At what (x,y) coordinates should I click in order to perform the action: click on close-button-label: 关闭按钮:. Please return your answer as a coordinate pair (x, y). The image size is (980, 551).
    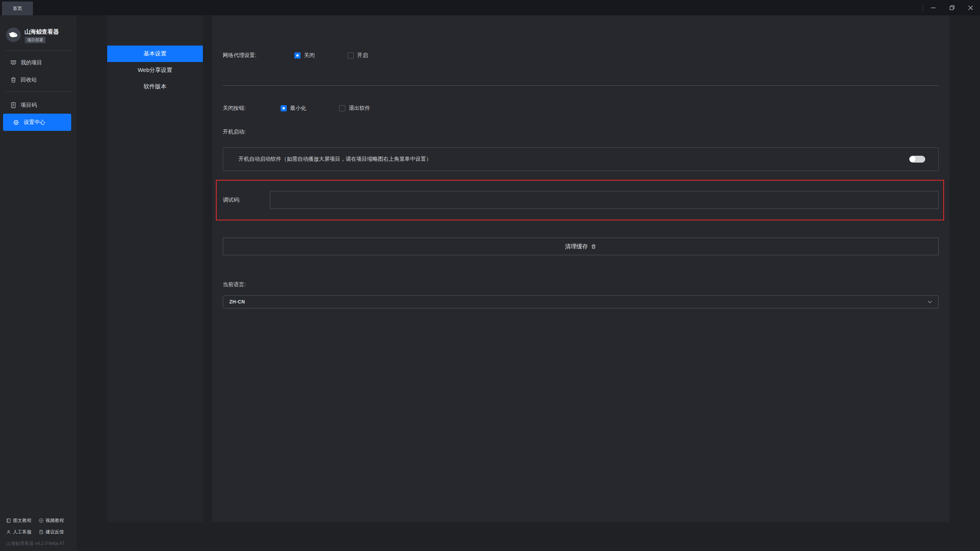
    Looking at the image, I should click on (252, 108).